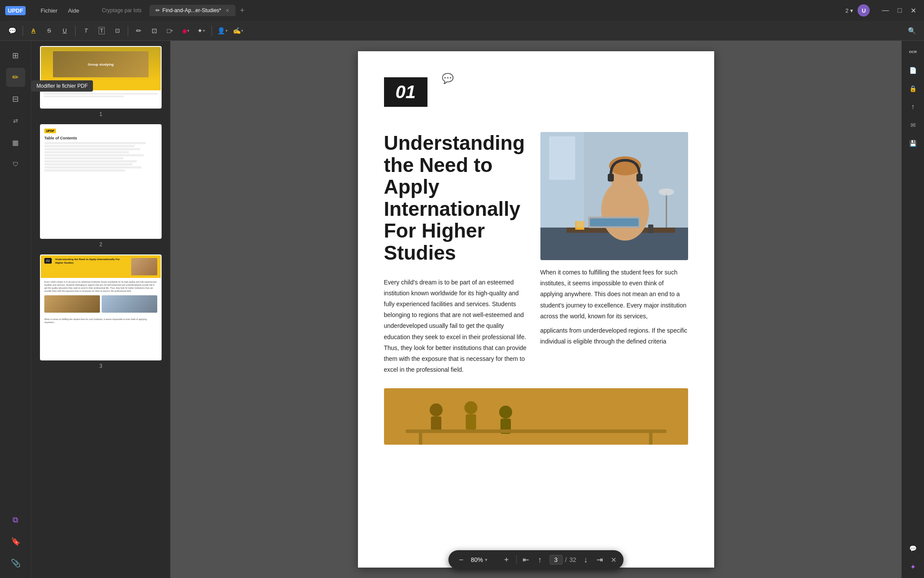  I want to click on close-button: ✕, so click(913, 10).